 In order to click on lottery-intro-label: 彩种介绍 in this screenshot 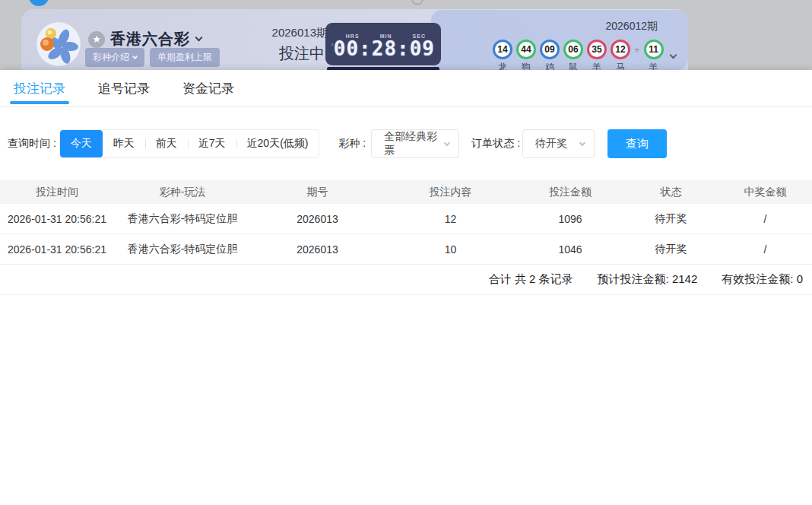, I will do `click(111, 58)`.